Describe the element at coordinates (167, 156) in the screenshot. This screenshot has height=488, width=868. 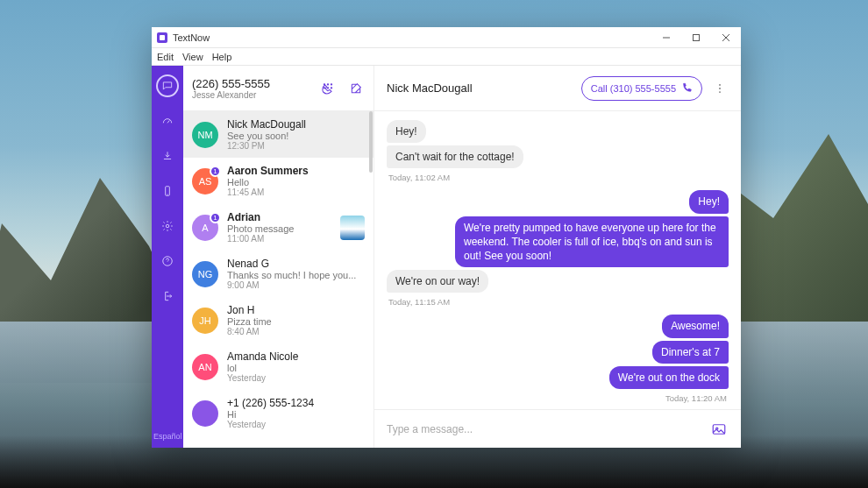
I see `rail-download-icon` at that location.